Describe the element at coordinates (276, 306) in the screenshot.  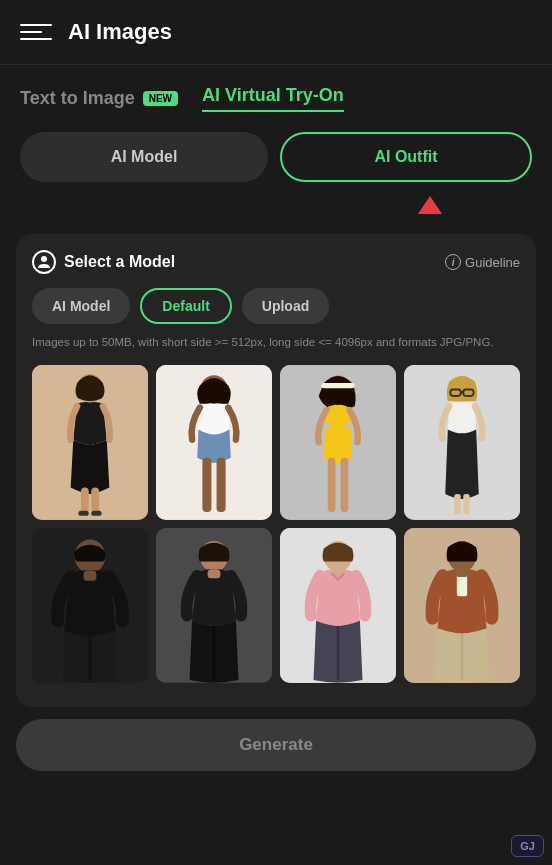
I see `model-select-row: AI Model Default Upload` at that location.